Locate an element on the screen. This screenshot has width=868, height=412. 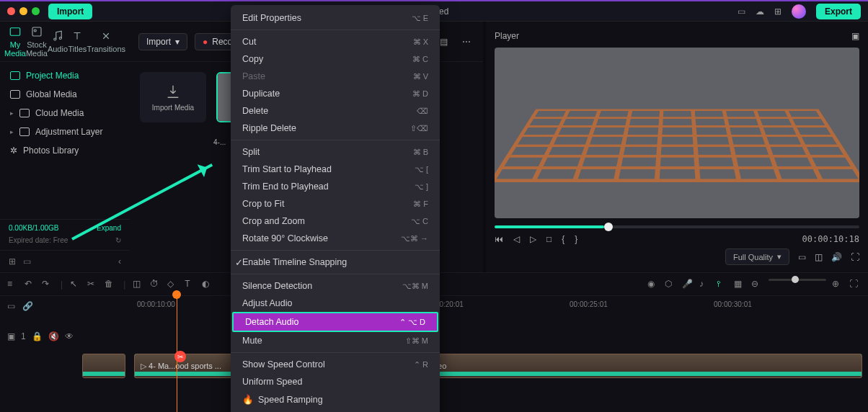
ctx-edit-properties: Edit Properties⌥ E is located at coordinates (335, 18).